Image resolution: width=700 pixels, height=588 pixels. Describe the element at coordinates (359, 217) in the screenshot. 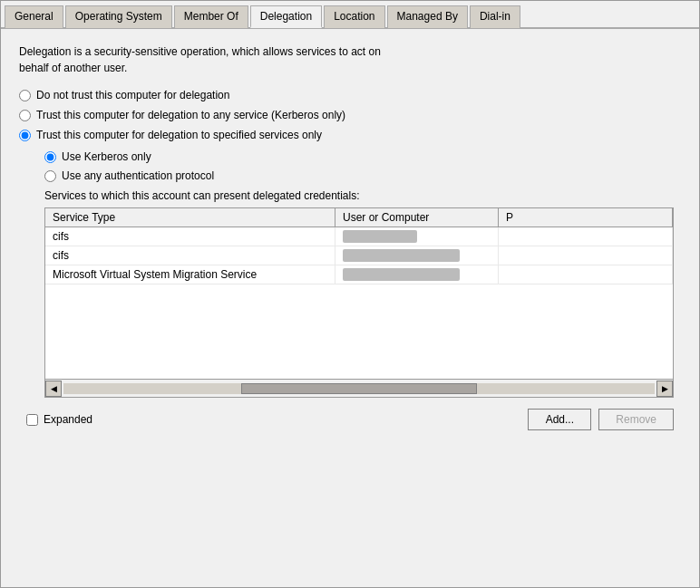

I see `table-header: Service Type User or Computer P` at that location.